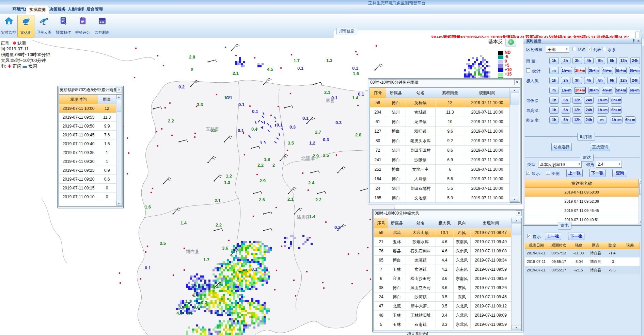 The height and width of the screenshot is (335, 644). I want to click on checkbox-站名, so click(574, 49).